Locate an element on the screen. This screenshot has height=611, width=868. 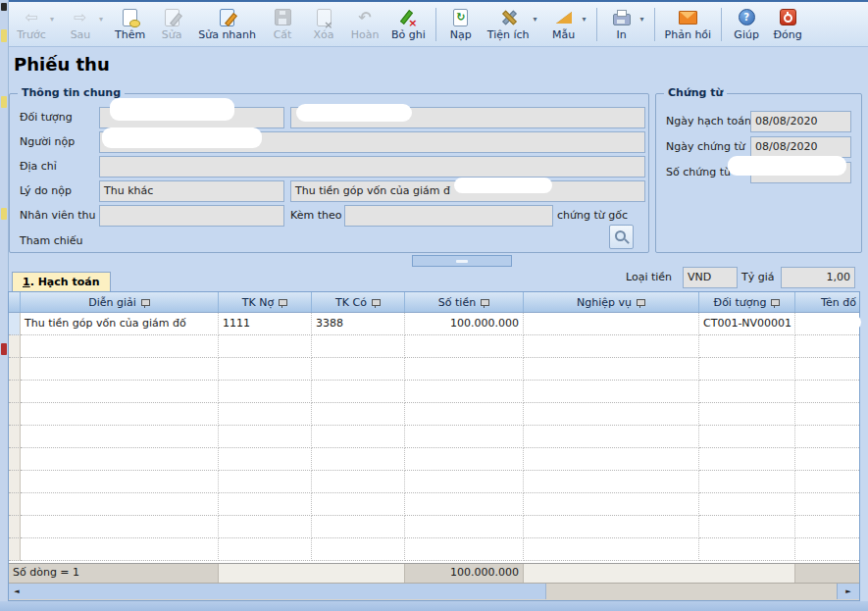
template-dropdown-caret is located at coordinates (587, 20).